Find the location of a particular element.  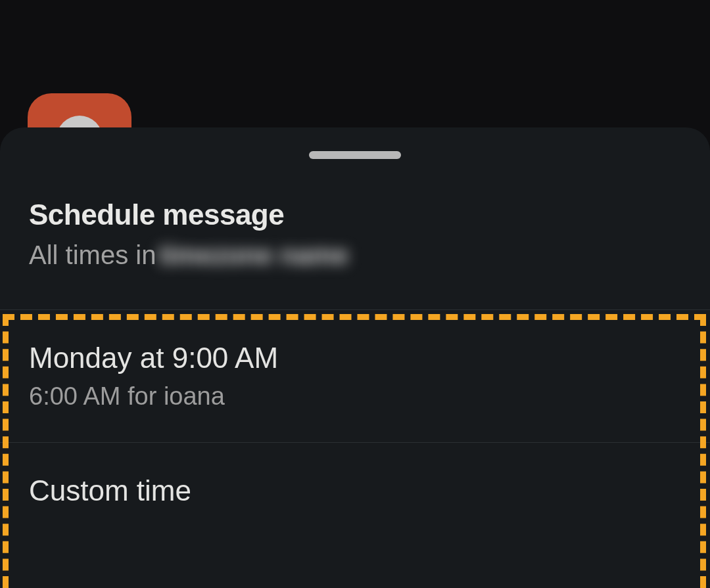

sheet-title: Schedule message is located at coordinates (355, 215).